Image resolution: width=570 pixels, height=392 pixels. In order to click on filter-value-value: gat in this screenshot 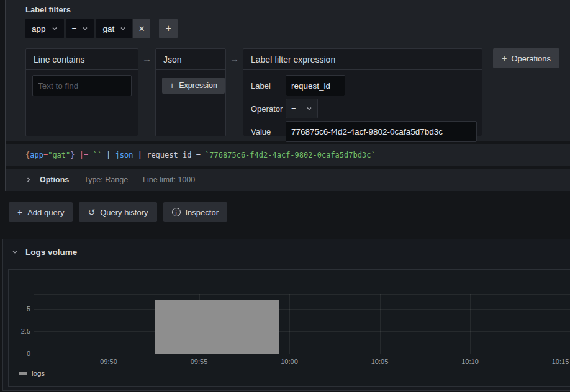, I will do `click(108, 29)`.